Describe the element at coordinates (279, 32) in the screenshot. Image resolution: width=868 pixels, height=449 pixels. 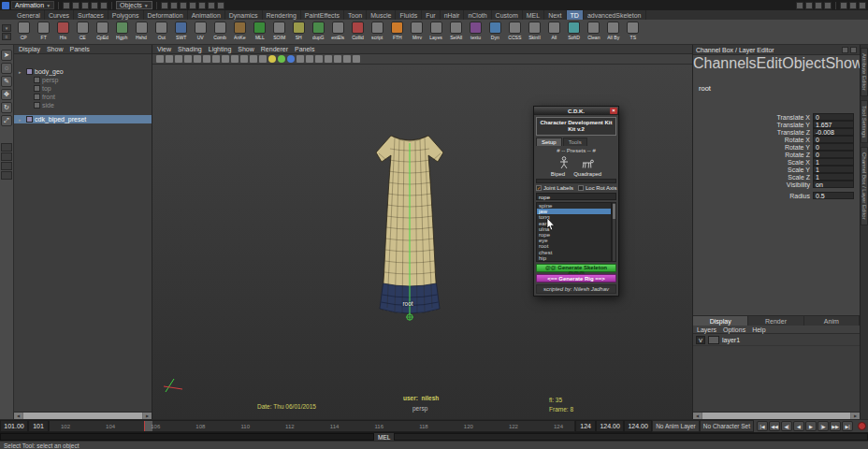
I see `shelf-button: SOIM` at that location.